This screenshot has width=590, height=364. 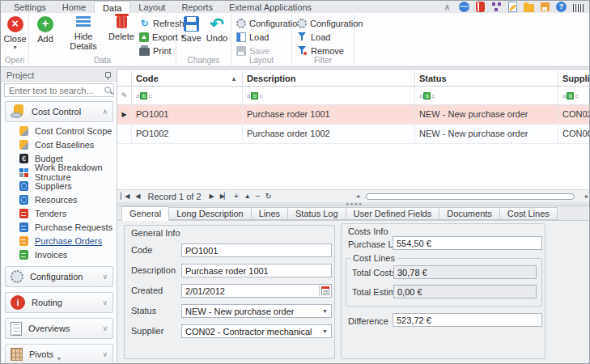 What do you see at coordinates (329, 79) in the screenshot?
I see `column-header-description: Description` at bounding box center [329, 79].